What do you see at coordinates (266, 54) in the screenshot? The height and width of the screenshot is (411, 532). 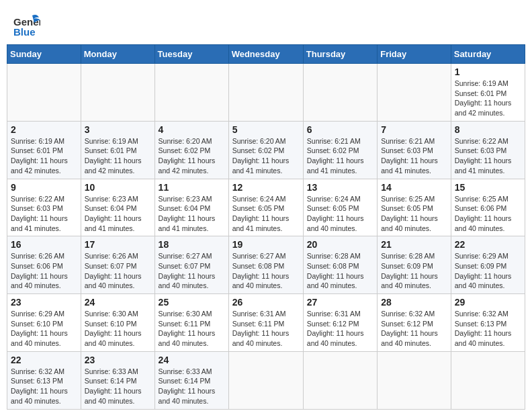 I see `calendar-header-row: SundayMondayTuesdayWednesdayThursdayFrid…` at bounding box center [266, 54].